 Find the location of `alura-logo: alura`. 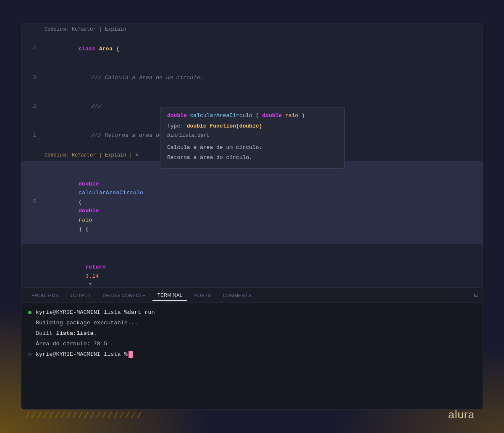

alura-logo: alura is located at coordinates (461, 415).